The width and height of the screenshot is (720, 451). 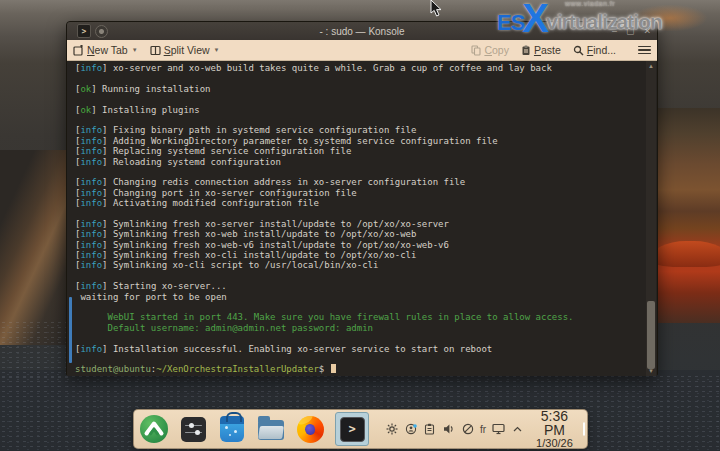 What do you see at coordinates (584, 429) in the screenshot?
I see `show-desktop-button` at bounding box center [584, 429].